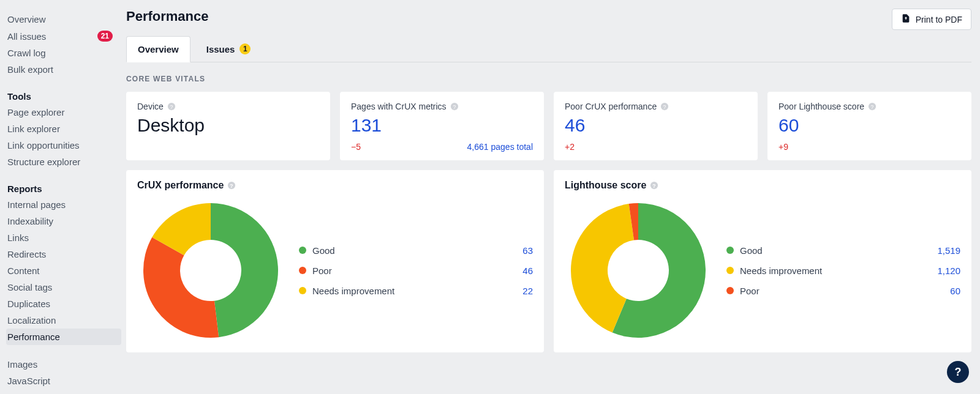 Image resolution: width=980 pixels, height=394 pixels. I want to click on vitals-card: Device?Desktop, so click(228, 126).